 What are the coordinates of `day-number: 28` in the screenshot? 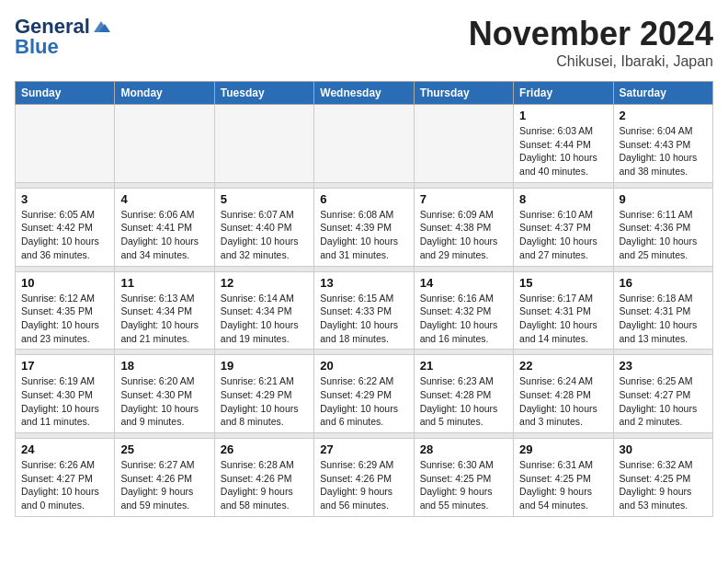 It's located at (463, 449).